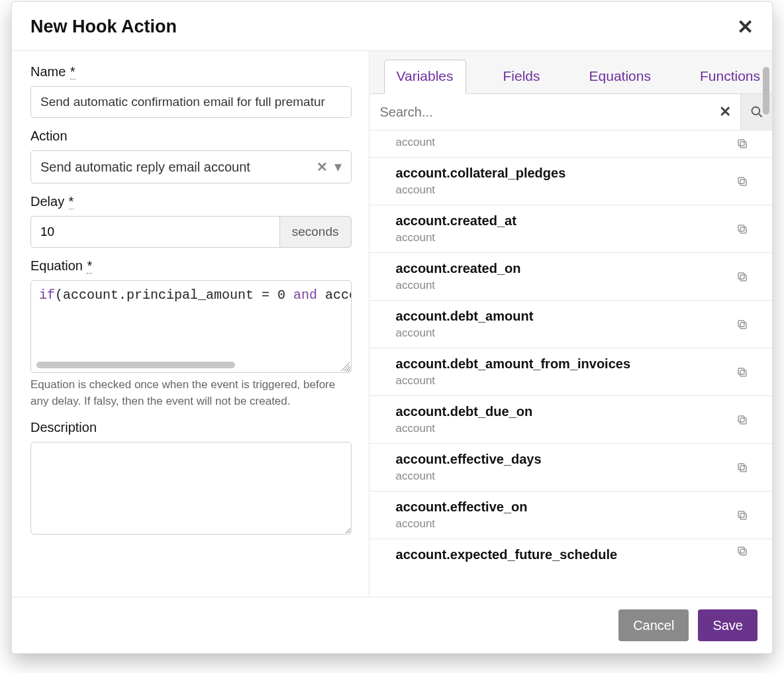 This screenshot has width=784, height=673. What do you see at coordinates (191, 156) in the screenshot?
I see `field-action: Action Send automatic reply email accoun…` at bounding box center [191, 156].